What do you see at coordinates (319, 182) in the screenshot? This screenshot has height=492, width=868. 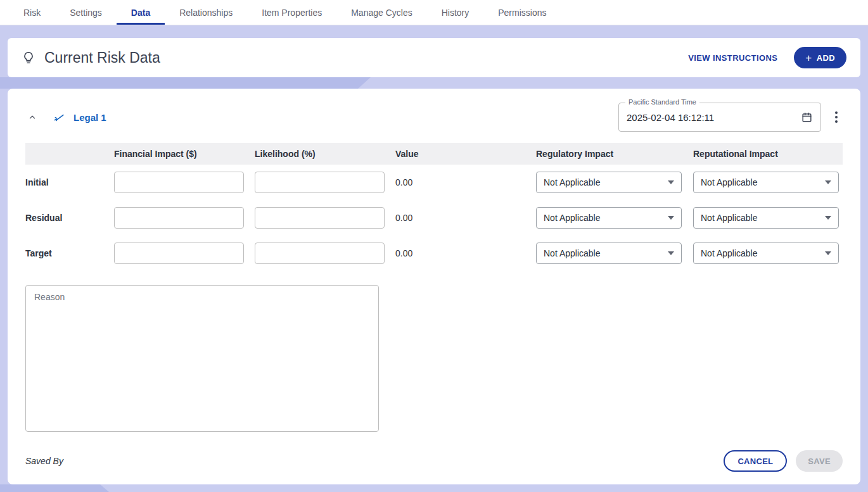 I see `likelihood-input-initial` at bounding box center [319, 182].